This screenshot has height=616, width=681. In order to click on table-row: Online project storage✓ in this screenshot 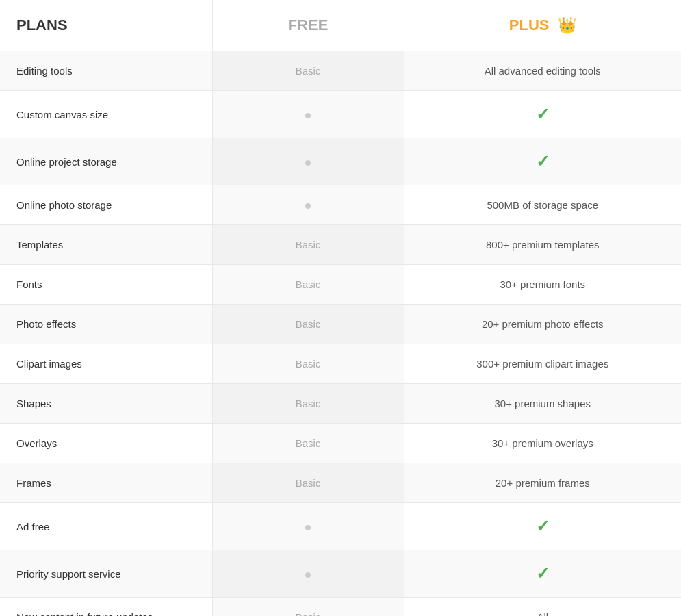, I will do `click(341, 162)`.